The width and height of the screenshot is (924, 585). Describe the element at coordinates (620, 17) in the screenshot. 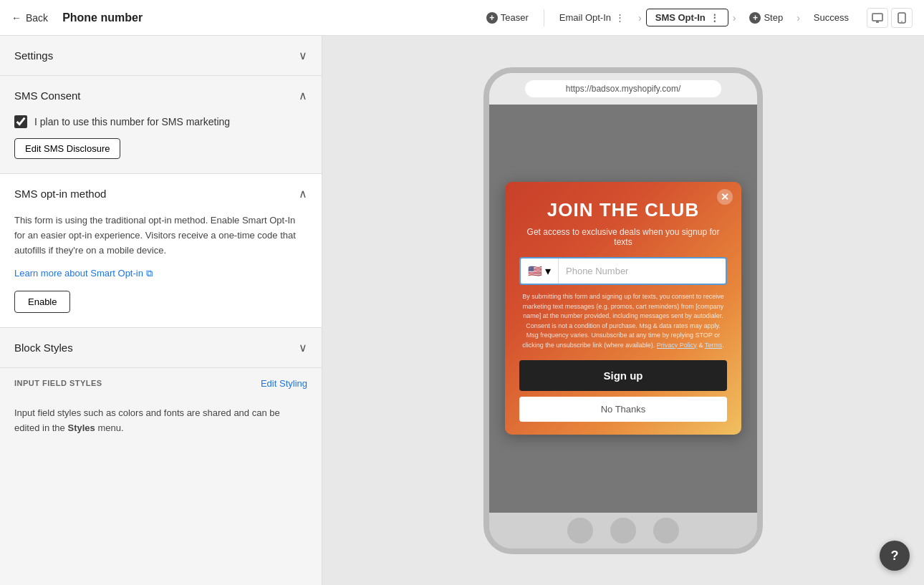

I see `email-opt-in-dots: ⋮` at that location.